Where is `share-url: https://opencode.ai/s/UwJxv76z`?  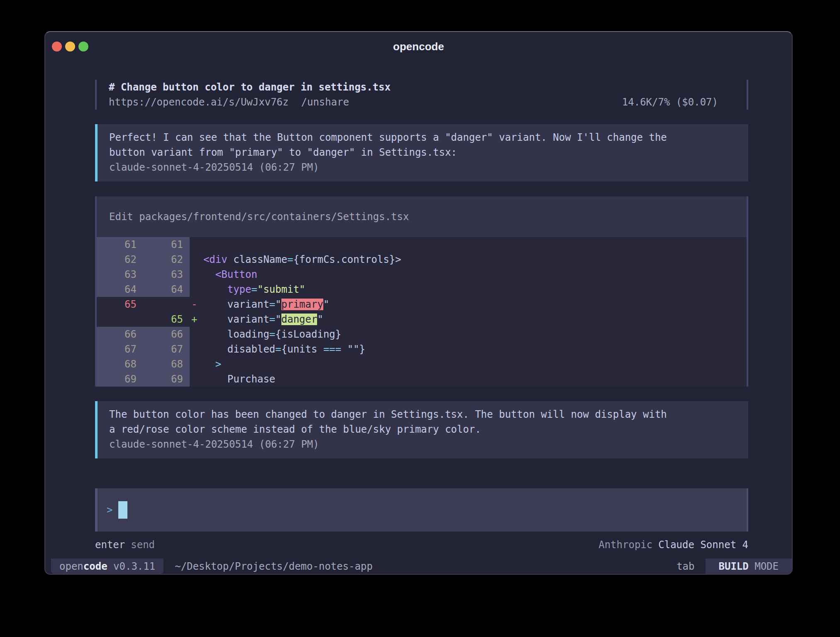
share-url: https://opencode.ai/s/UwJxv76z is located at coordinates (198, 102).